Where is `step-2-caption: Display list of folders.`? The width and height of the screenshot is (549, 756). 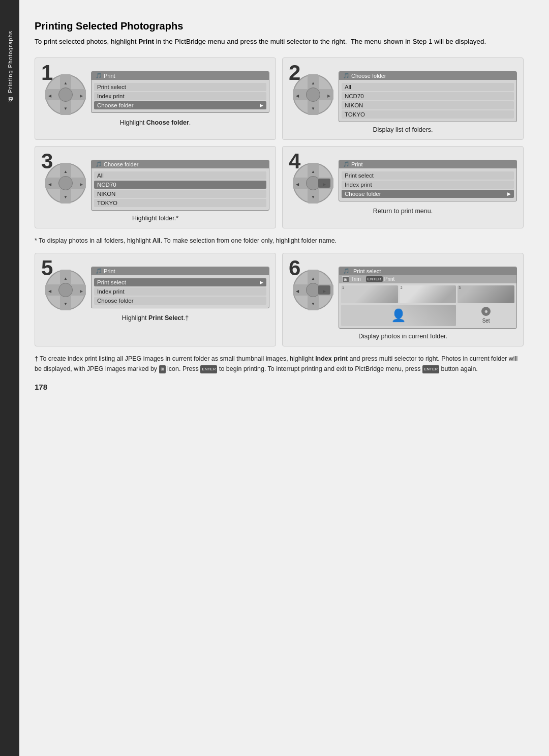
step-2-caption: Display list of folders. is located at coordinates (403, 130).